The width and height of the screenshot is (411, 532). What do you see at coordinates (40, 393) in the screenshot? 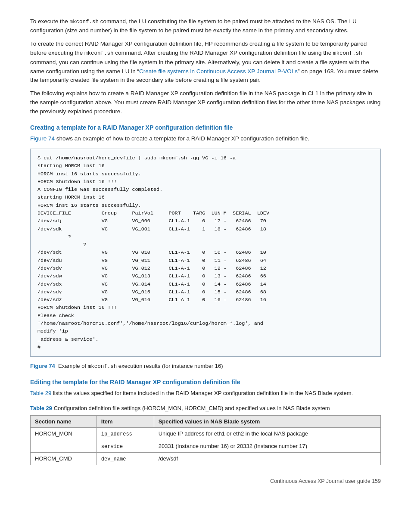
I see `link-table29: Table 29` at bounding box center [40, 393].